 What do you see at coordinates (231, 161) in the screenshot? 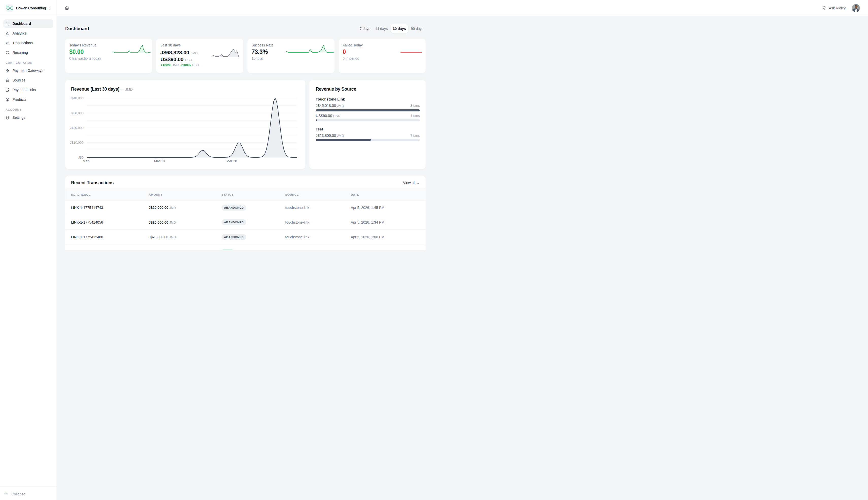
I see `svg-text: Mar 28` at bounding box center [231, 161].